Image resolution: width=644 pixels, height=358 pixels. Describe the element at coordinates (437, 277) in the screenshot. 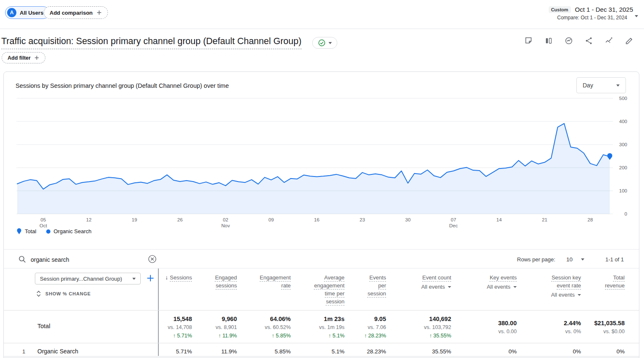

I see `column-label: Event count` at that location.